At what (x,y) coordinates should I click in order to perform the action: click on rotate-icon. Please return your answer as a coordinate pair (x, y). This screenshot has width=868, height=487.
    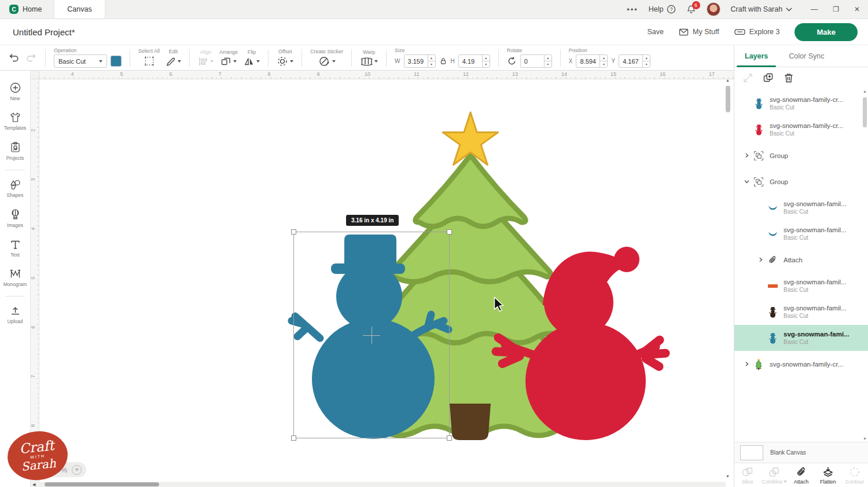
    Looking at the image, I should click on (512, 61).